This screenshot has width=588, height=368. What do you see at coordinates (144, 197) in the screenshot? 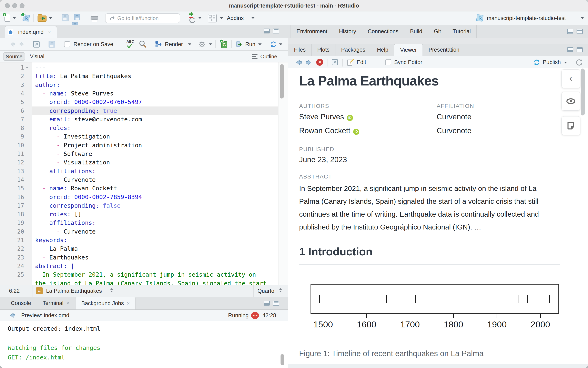
I see `code-line: 16 orcid: 0000-0002-7859-8394` at bounding box center [144, 197].